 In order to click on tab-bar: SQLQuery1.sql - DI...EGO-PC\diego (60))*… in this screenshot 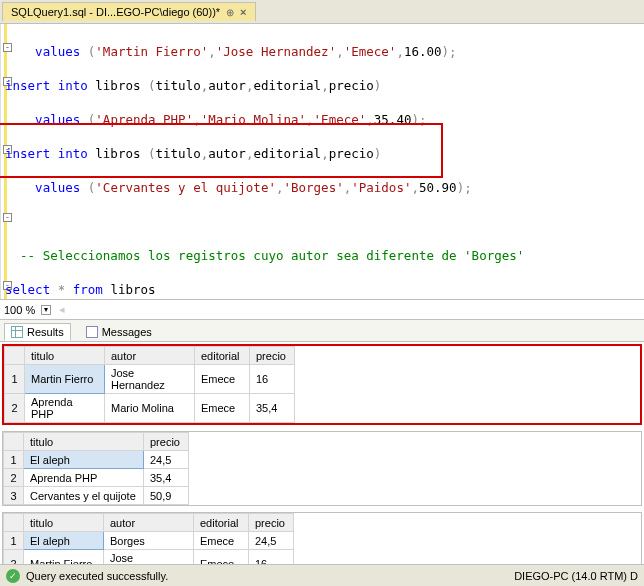, I will do `click(322, 12)`.